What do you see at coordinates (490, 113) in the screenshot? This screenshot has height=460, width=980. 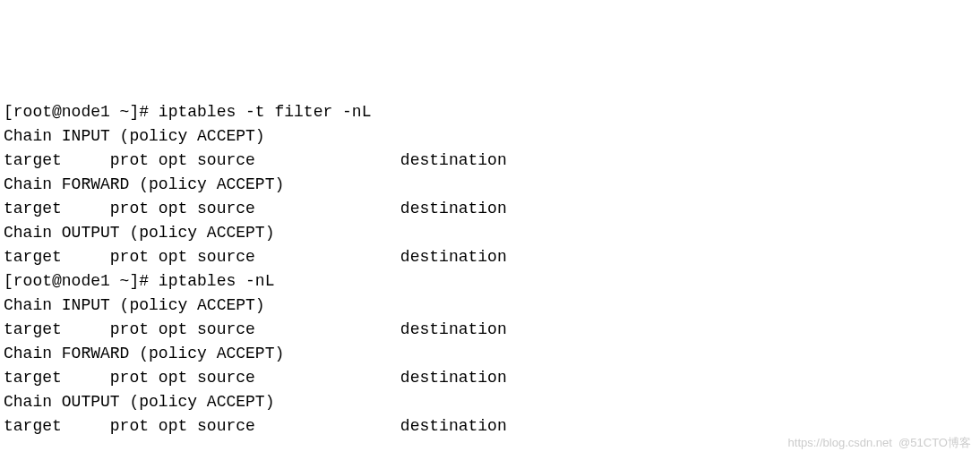 I see `terminal-line: [root@node1 ~]# iptables -t filter -nL` at bounding box center [490, 113].